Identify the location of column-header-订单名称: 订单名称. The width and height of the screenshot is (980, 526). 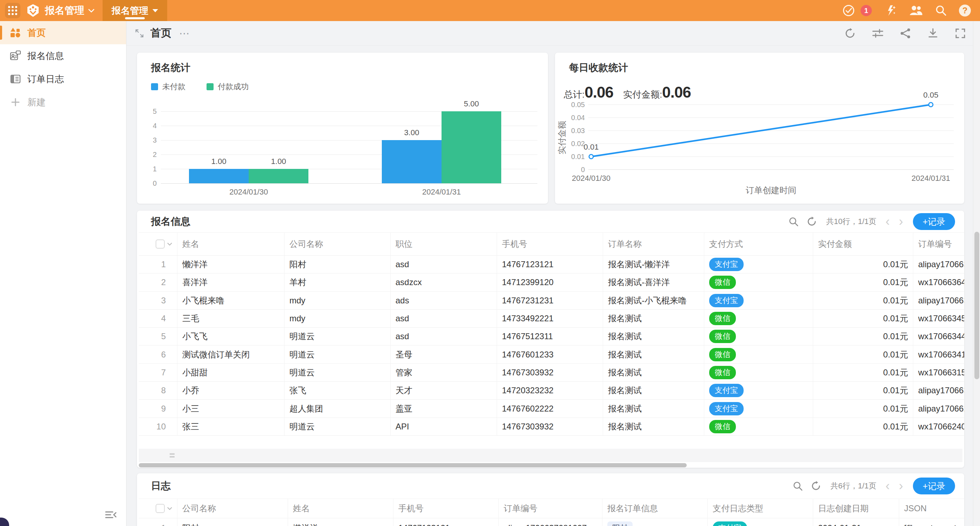
(654, 244).